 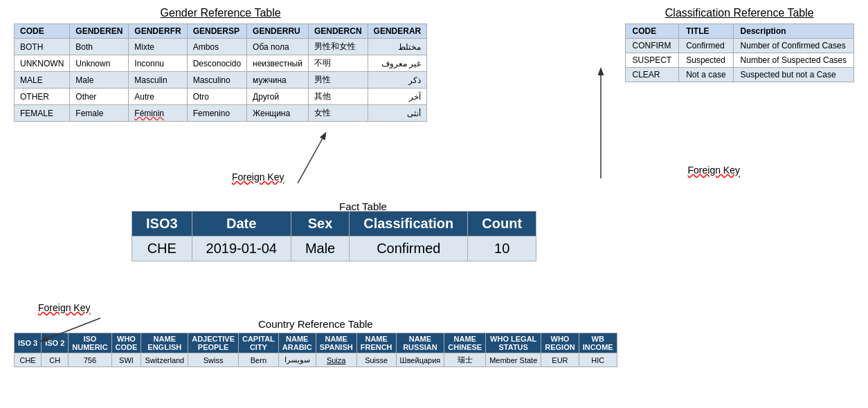 What do you see at coordinates (652, 32) in the screenshot?
I see `class-col-code: CODE` at bounding box center [652, 32].